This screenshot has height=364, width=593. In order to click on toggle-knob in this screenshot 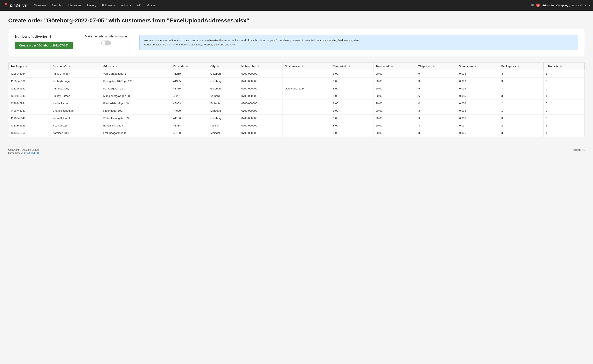, I will do `click(104, 43)`.